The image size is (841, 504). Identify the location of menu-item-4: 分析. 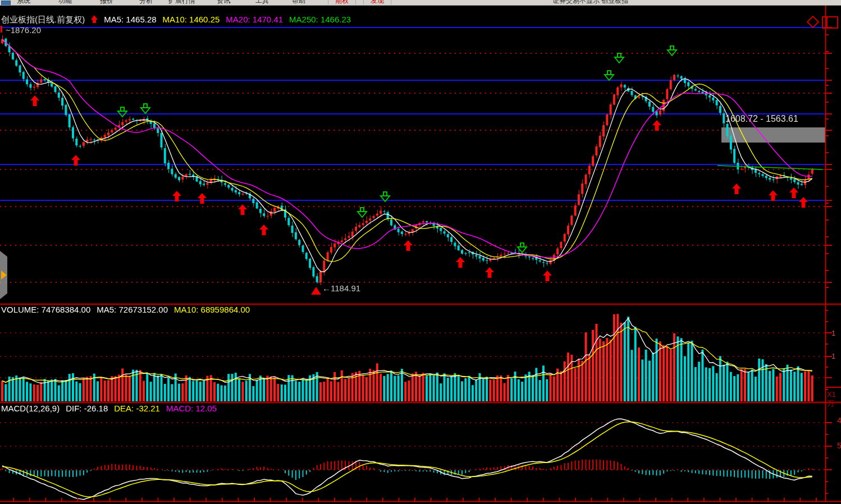
(146, 2).